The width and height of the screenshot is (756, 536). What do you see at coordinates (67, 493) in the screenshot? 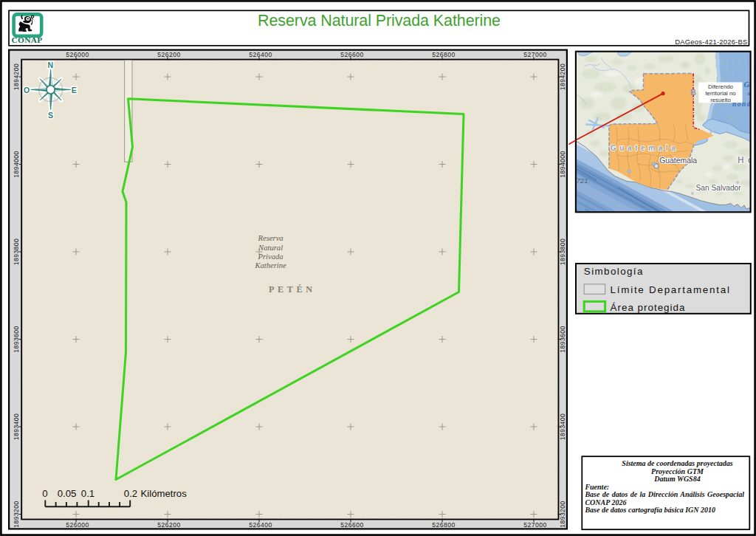
I see `svg-text: 0.05` at bounding box center [67, 493].